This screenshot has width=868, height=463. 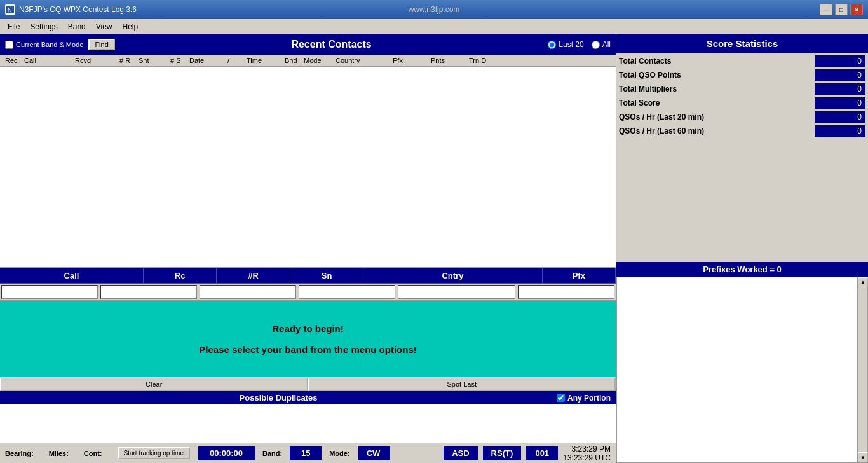 I want to click on any-portion-label: Any Portion, so click(x=583, y=398).